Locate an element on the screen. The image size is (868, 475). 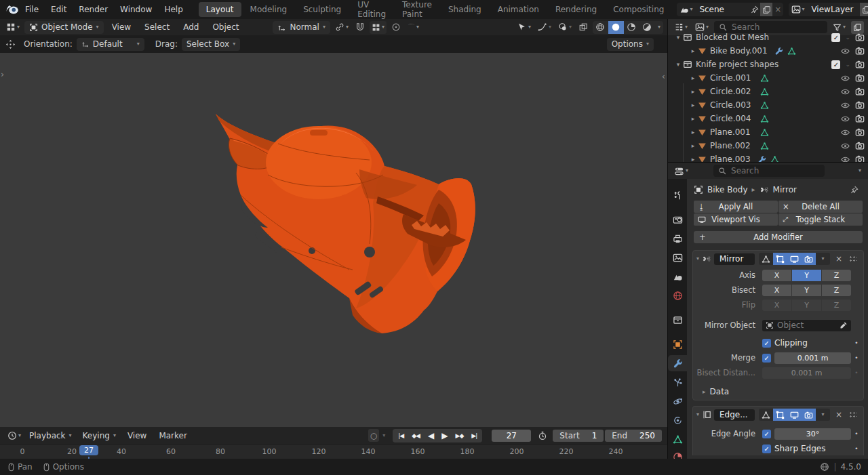
holdout-icon: ⌄ is located at coordinates (848, 37).